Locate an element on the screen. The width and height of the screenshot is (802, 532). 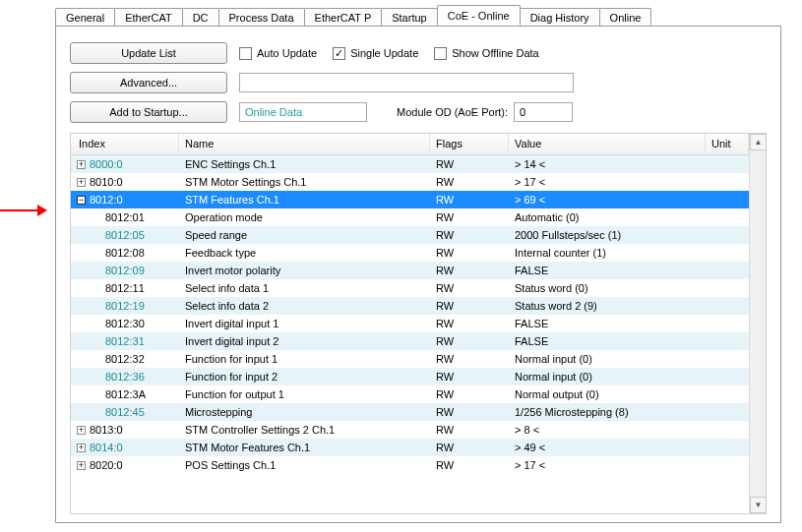
module-od-input is located at coordinates (543, 112).